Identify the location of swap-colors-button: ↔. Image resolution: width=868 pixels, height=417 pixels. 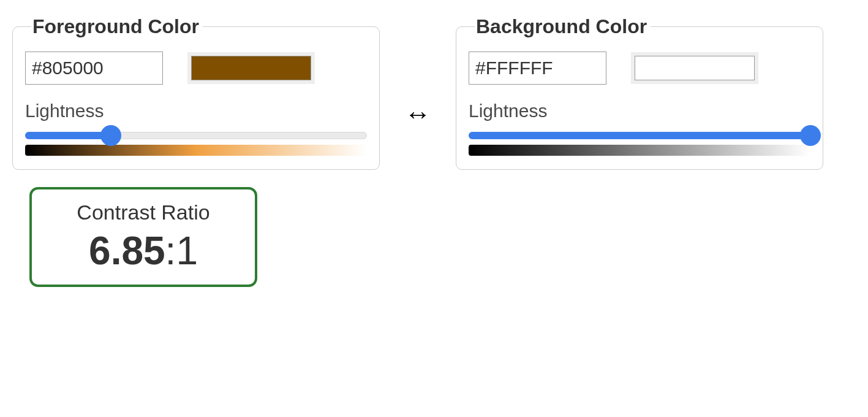
(418, 93).